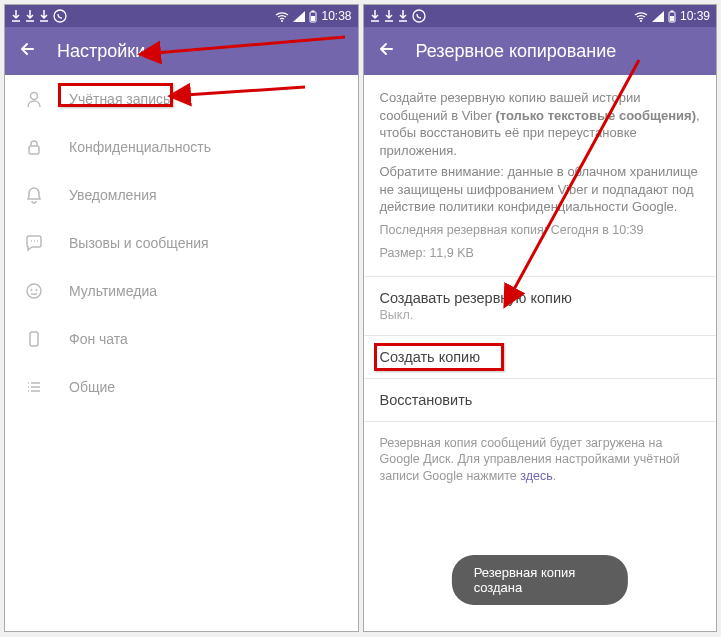 The image size is (721, 637). Describe the element at coordinates (516, 52) in the screenshot. I see `title: Резервное копирование` at that location.